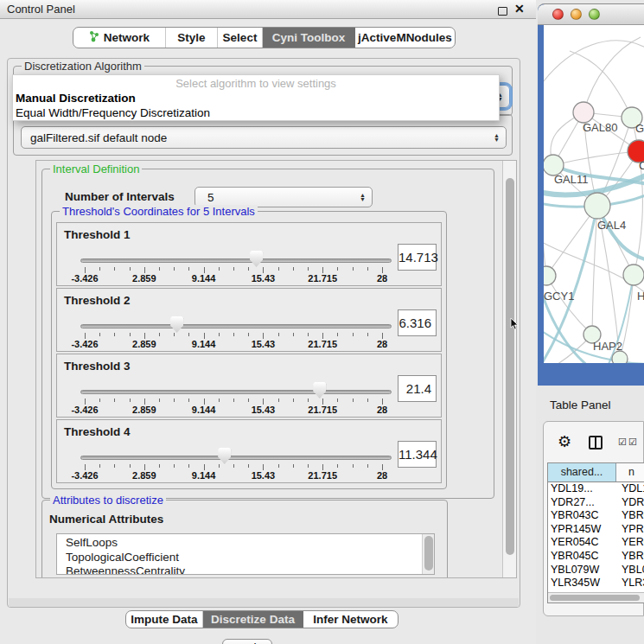 This screenshot has width=644, height=644. Describe the element at coordinates (239, 38) in the screenshot. I see `tab-select: Select` at that location.